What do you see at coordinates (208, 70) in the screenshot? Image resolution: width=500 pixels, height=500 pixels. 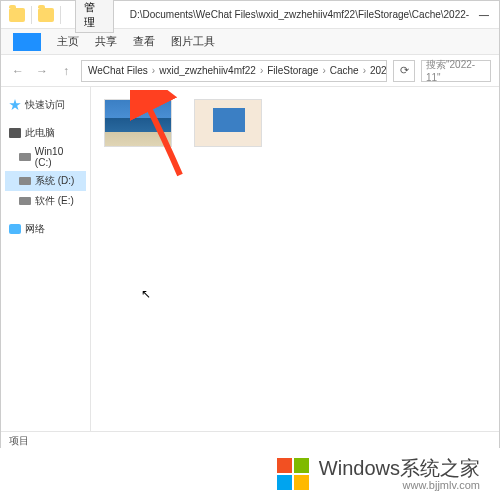 I see `breadcrumb-part: wxid_zwzhehiiv4mf22` at bounding box center [208, 70].